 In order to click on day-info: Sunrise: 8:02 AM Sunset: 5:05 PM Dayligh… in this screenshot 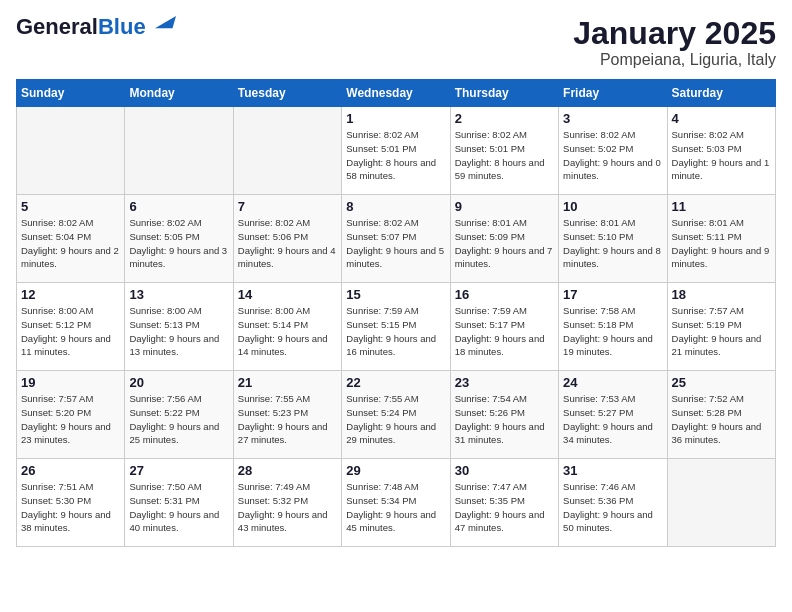, I will do `click(178, 244)`.